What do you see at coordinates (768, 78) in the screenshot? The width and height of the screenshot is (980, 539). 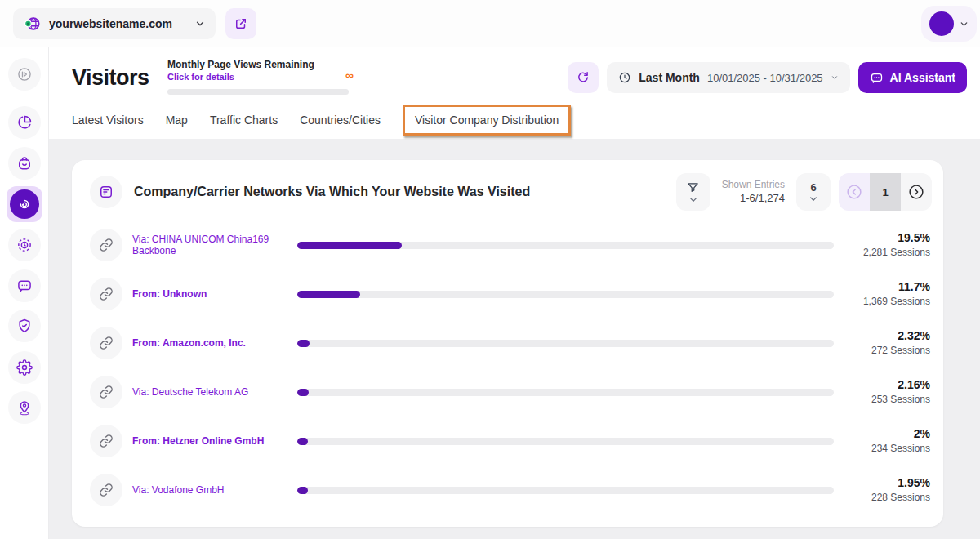 I see `header-controls: Last Month 10/01/2025 - 10/31/2025 A` at bounding box center [768, 78].